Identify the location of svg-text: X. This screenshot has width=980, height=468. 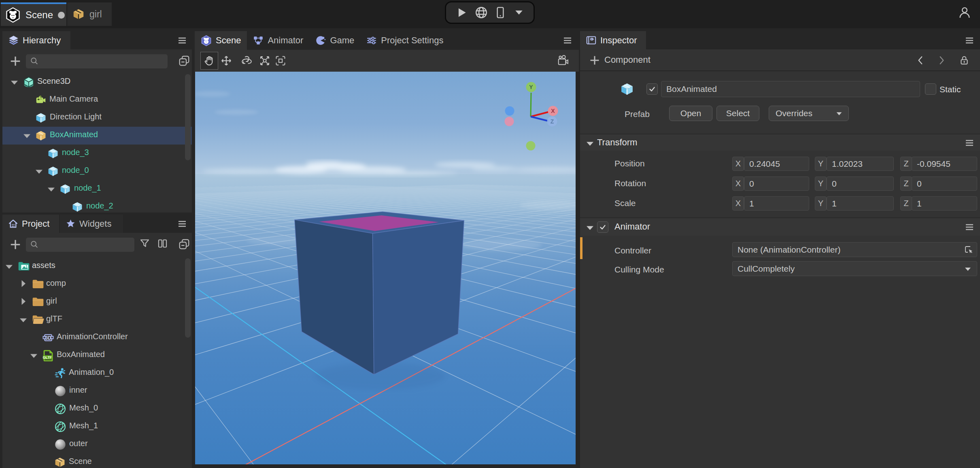
(553, 111).